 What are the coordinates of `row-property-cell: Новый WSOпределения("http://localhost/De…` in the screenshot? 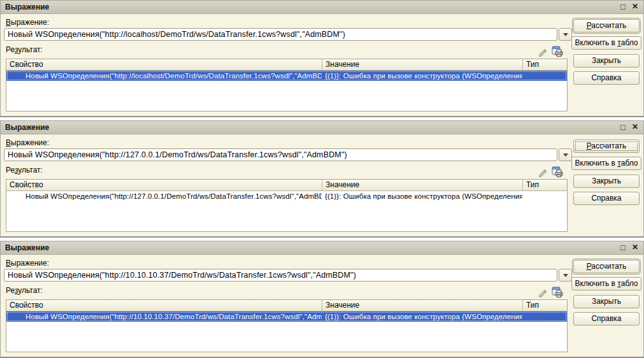 It's located at (164, 76).